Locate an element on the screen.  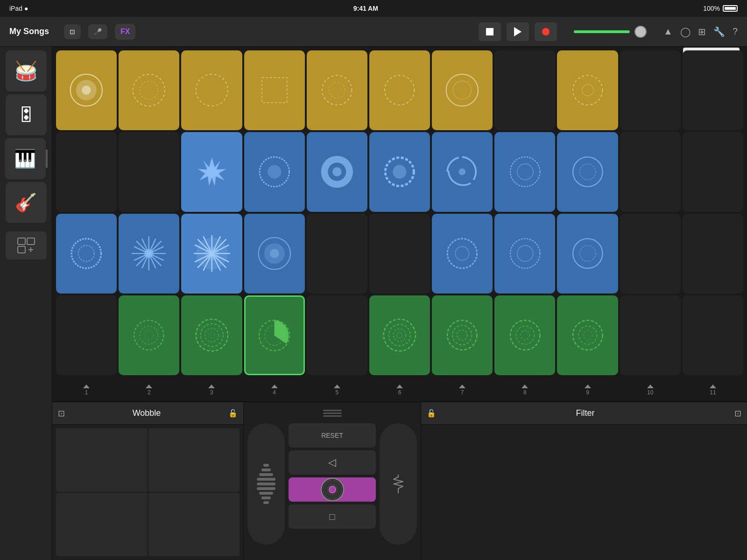
col-2: 2 is located at coordinates (149, 390).